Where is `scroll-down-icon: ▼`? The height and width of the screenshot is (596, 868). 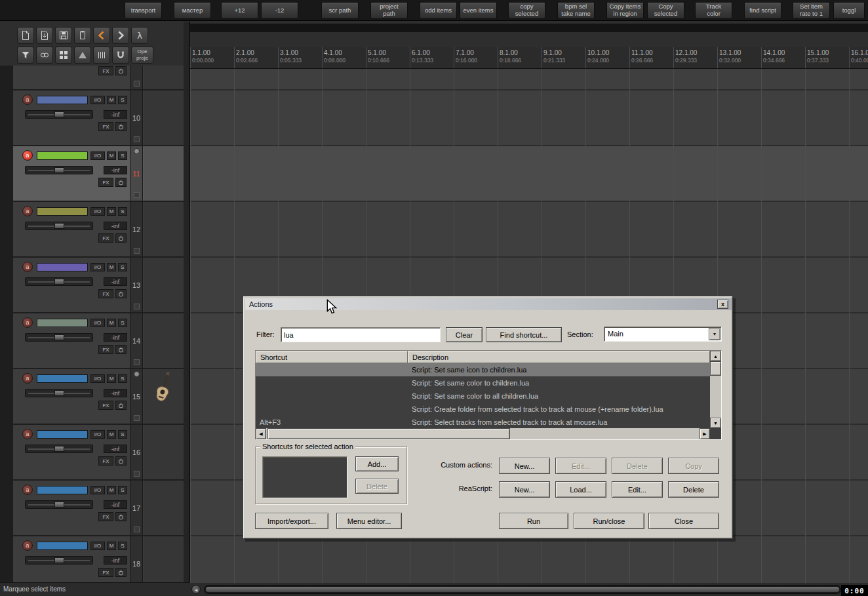
scroll-down-icon: ▼ is located at coordinates (716, 423).